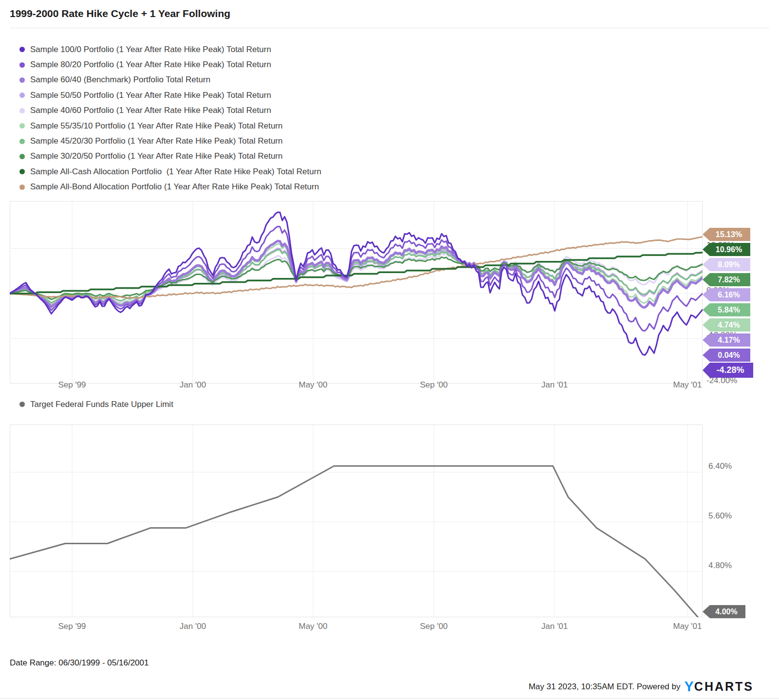 This screenshot has width=779, height=700. Describe the element at coordinates (151, 111) in the screenshot. I see `legend-item-label: Sample 40/60 Portfolio (1 Year After Rat…` at that location.